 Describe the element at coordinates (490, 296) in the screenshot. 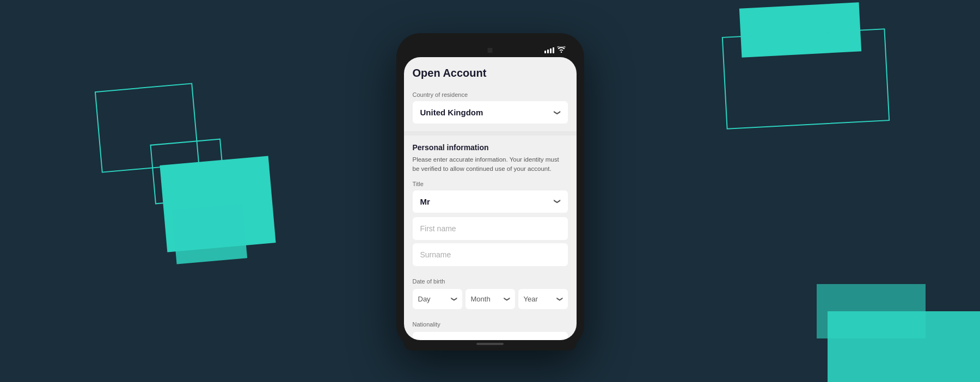

I see `dob-section: Date of birth Day ❯ Month ❯ Year ❯` at that location.